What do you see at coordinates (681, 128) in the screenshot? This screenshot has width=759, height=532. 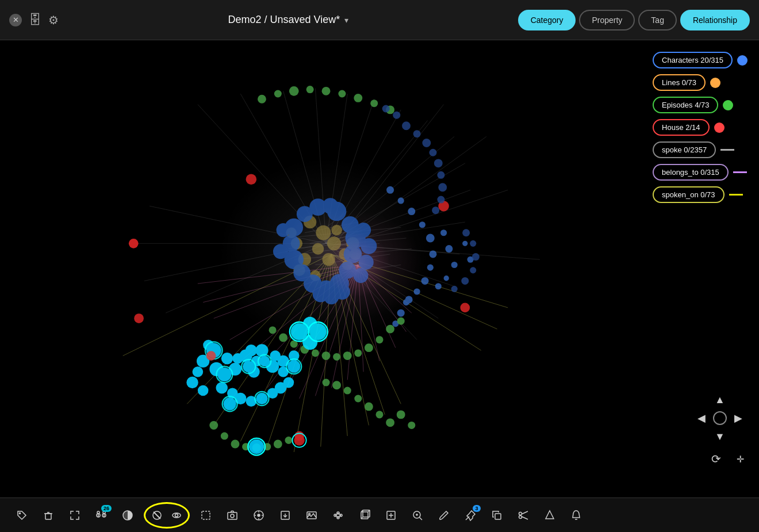 I see `legend-pill-house: House 2/14` at bounding box center [681, 128].